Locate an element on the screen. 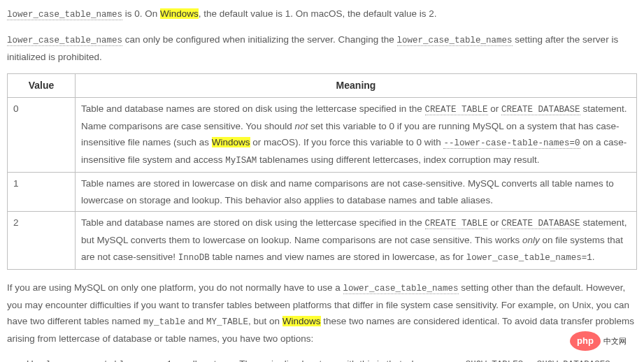 The height and width of the screenshot is (362, 644). code-myisam: MyISAM is located at coordinates (241, 161).